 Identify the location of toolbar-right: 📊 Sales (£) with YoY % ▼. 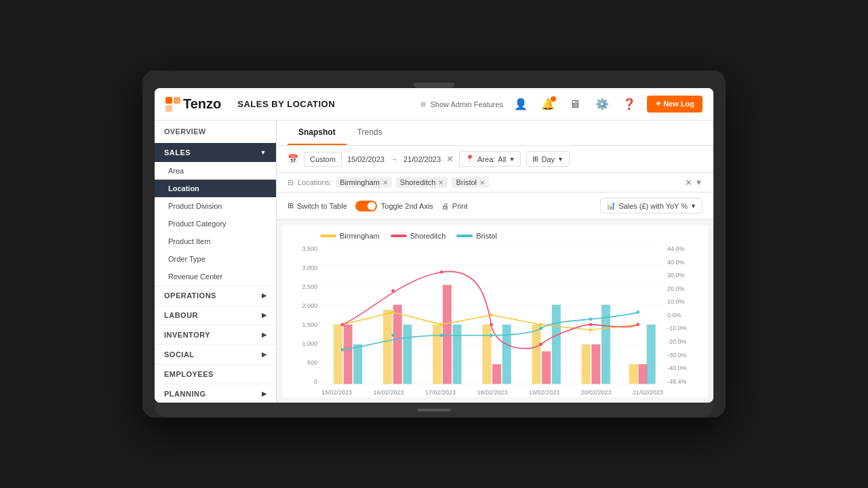
(651, 206).